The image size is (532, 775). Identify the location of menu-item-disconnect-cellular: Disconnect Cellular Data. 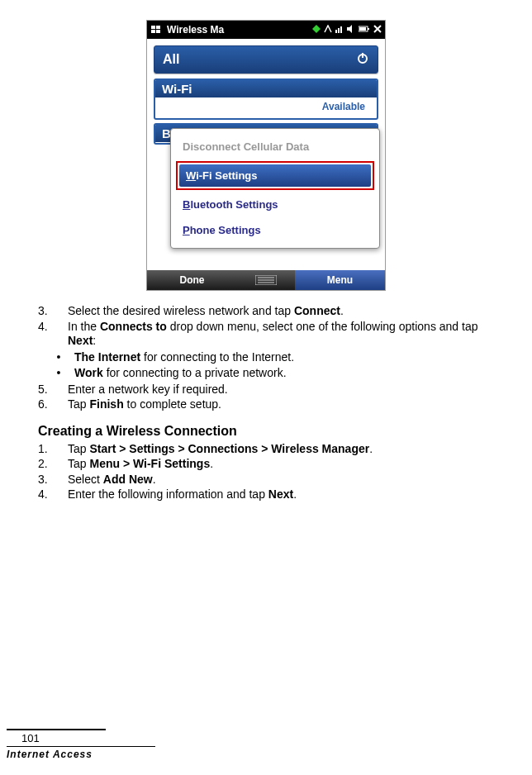
(275, 147).